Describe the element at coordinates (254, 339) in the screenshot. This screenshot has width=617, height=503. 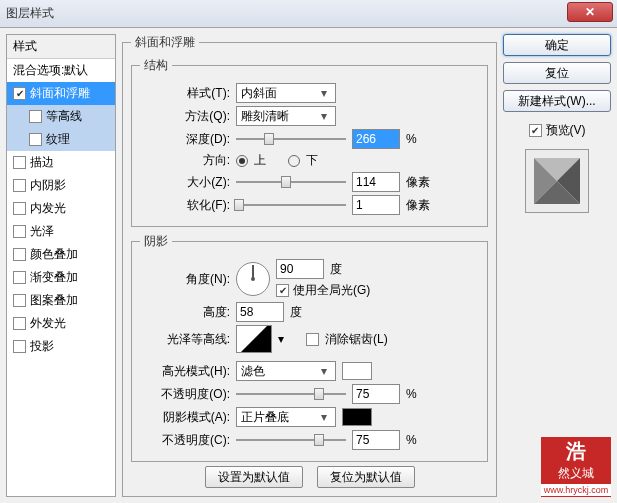
I see `gloss-contour-picker` at that location.